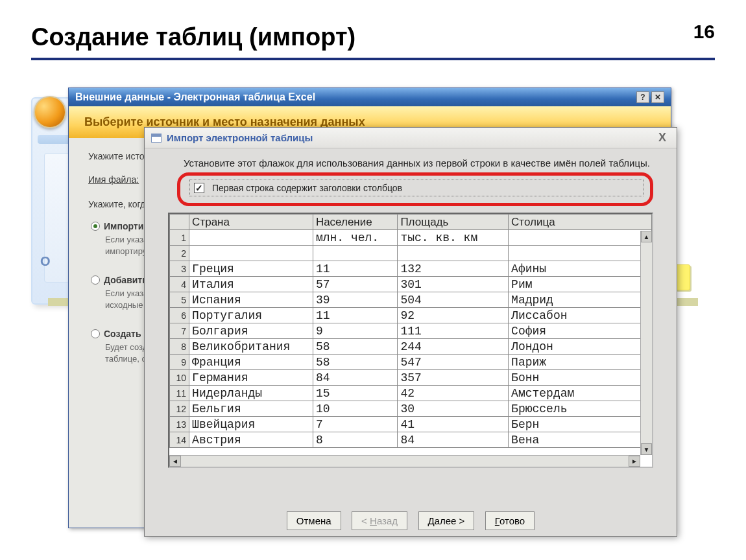 The height and width of the screenshot is (560, 746). Describe the element at coordinates (180, 440) in the screenshot. I see `row-number: 14` at that location.